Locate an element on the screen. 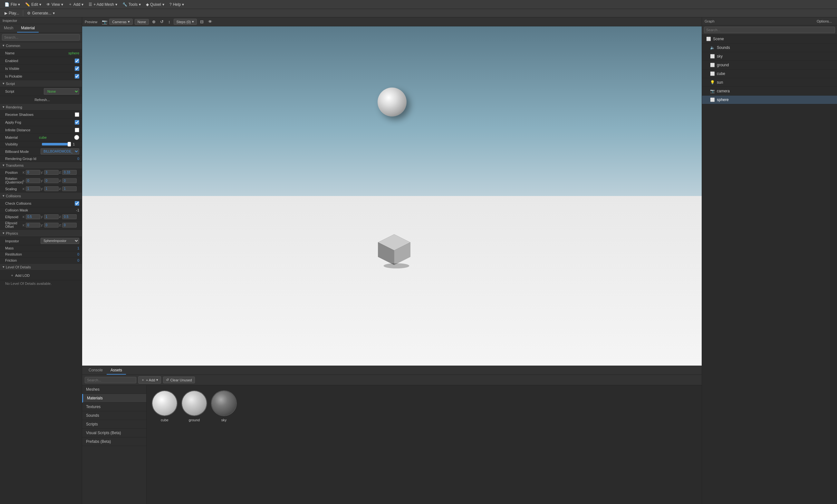  rotation-x is located at coordinates (33, 181).